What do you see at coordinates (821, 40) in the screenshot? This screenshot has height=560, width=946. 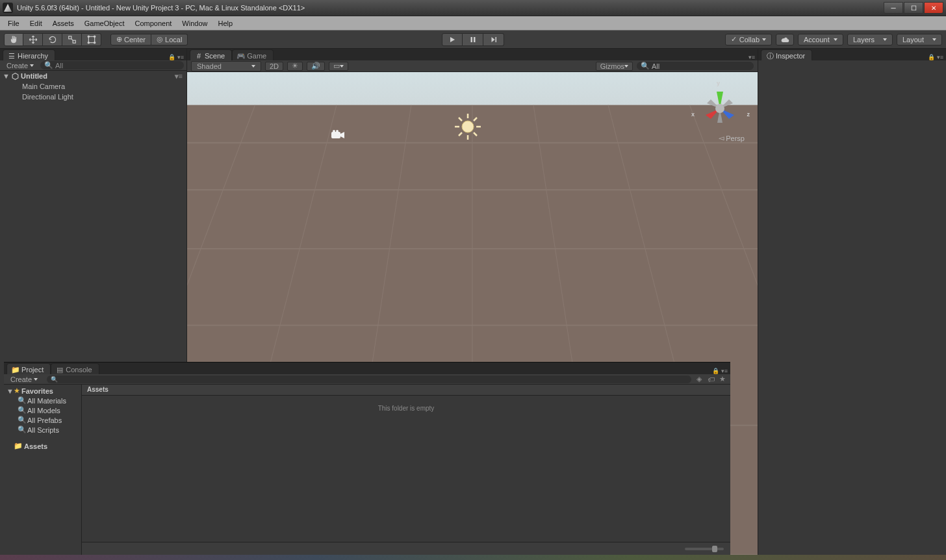 I see `account-dropdown: Account` at bounding box center [821, 40].